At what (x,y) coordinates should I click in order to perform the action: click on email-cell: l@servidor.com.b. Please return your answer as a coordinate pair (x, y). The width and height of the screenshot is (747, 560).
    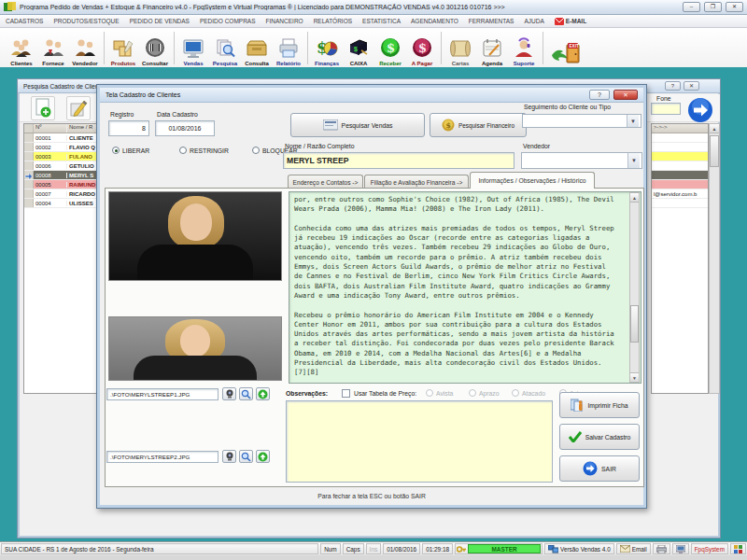
    Looking at the image, I should click on (680, 194).